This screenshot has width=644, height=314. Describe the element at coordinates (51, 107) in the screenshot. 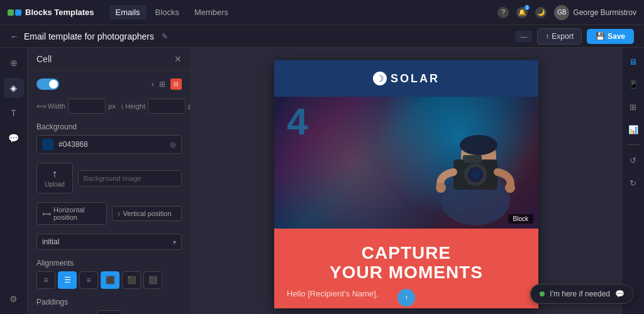

I see `width-label: ⟺ Width` at that location.